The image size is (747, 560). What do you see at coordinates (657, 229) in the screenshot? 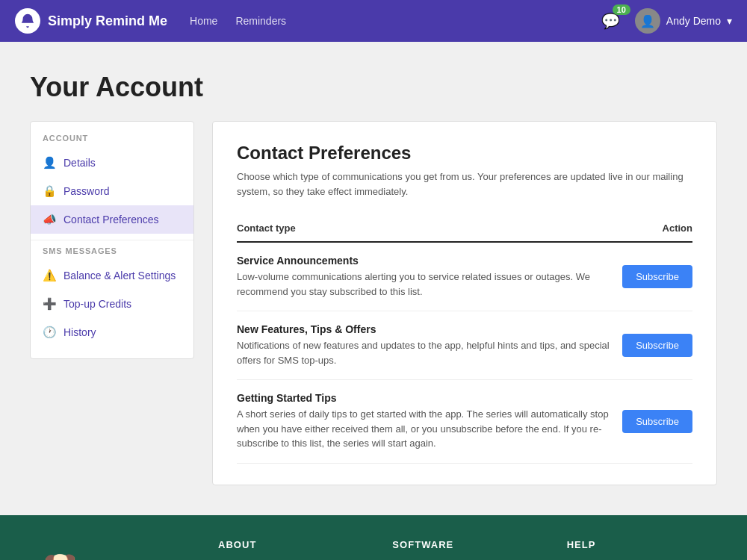
I see `col-action: Action` at bounding box center [657, 229].